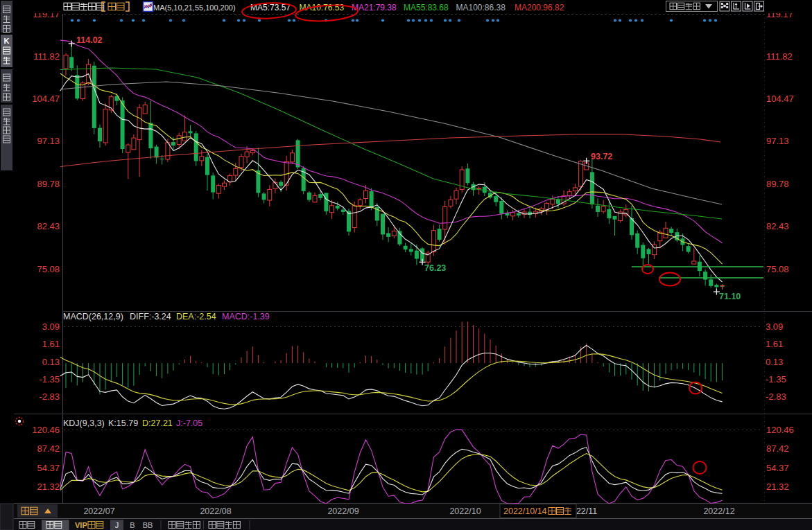 This screenshot has height=530, width=812. I want to click on svg-text: MA(5,10,21,55,100,200), so click(194, 8).